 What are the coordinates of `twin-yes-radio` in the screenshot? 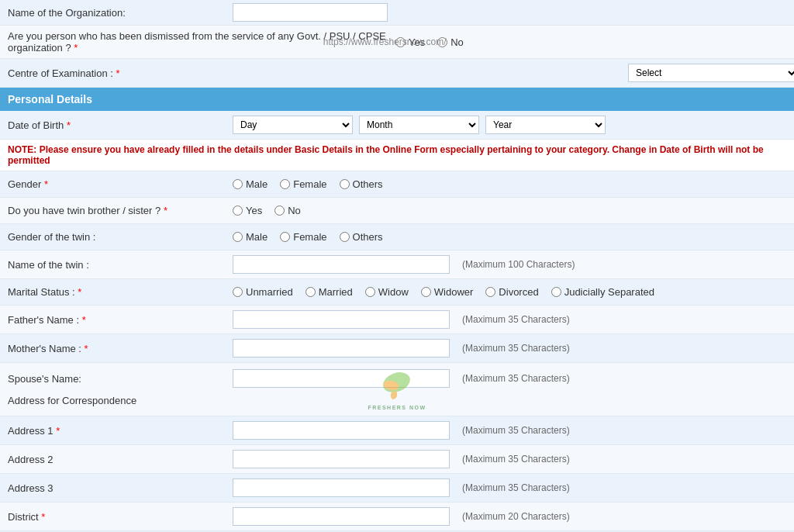 It's located at (237, 211).